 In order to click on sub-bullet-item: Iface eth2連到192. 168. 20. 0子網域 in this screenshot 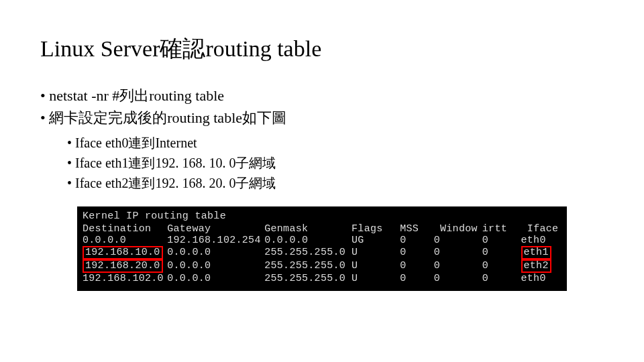, I will do `click(335, 183)`.